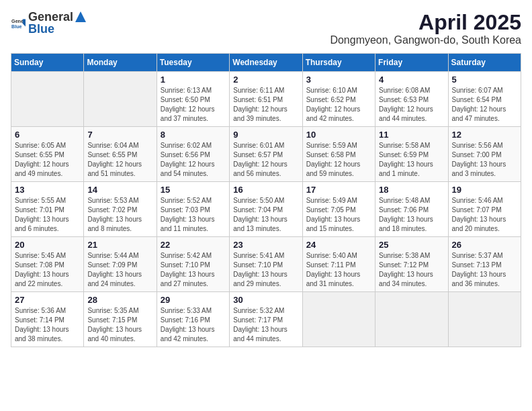  I want to click on calendar-week-row: 20Sunrise: 5:45 AM Sunset: 7:08 PM Dayli…, so click(266, 265).